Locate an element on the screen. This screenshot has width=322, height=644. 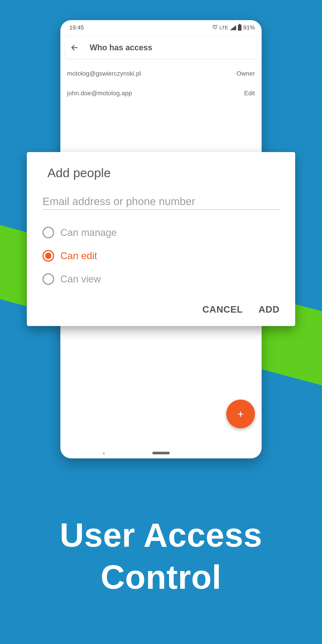
battery-icon is located at coordinates (240, 28).